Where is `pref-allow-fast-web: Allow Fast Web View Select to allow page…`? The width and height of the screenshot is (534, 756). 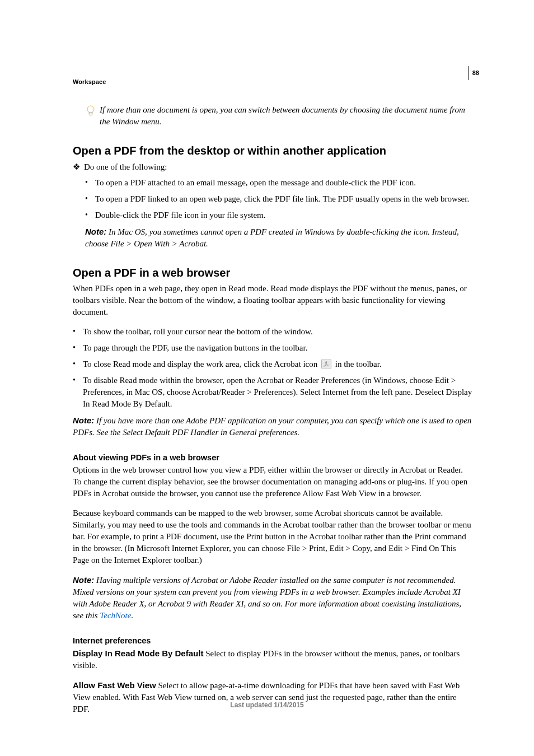
pref-allow-fast-web: Allow Fast Web View Select to allow page… is located at coordinates (273, 697).